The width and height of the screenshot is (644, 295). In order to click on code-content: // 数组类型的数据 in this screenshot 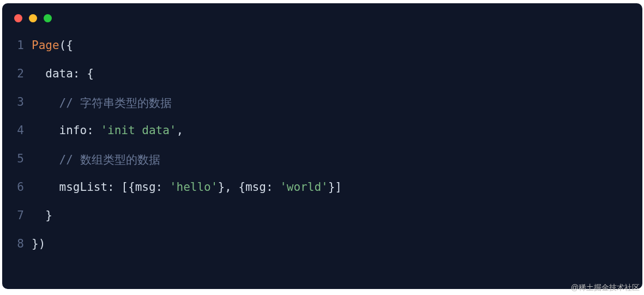, I will do `click(96, 160)`.